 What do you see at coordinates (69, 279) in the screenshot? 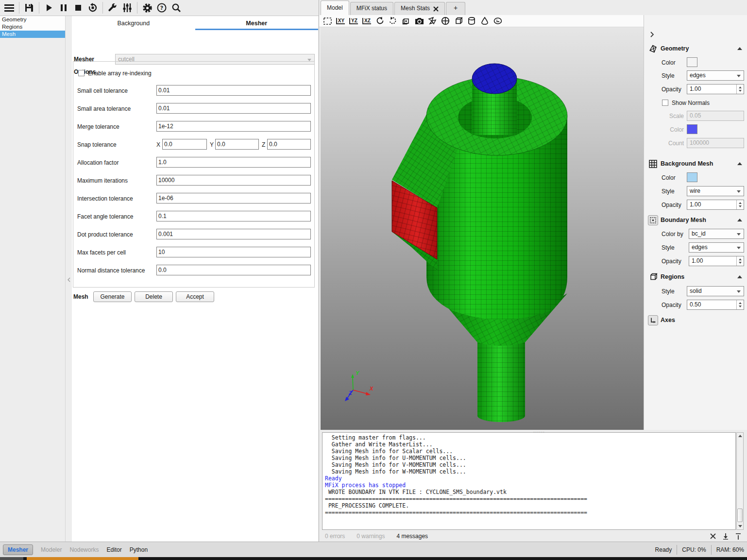
I see `panel-splitter` at bounding box center [69, 279].